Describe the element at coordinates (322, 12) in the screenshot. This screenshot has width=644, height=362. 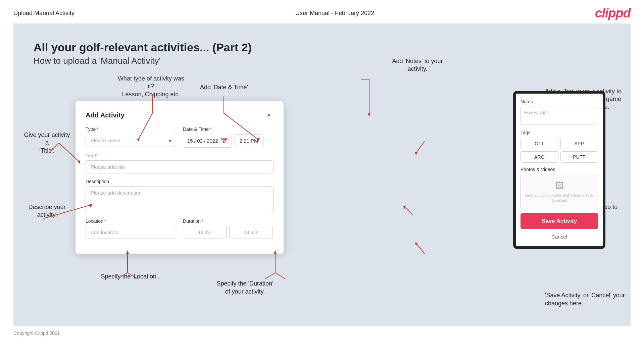
I see `top-bar: Upload Manual Activity User Manual - Feb…` at that location.